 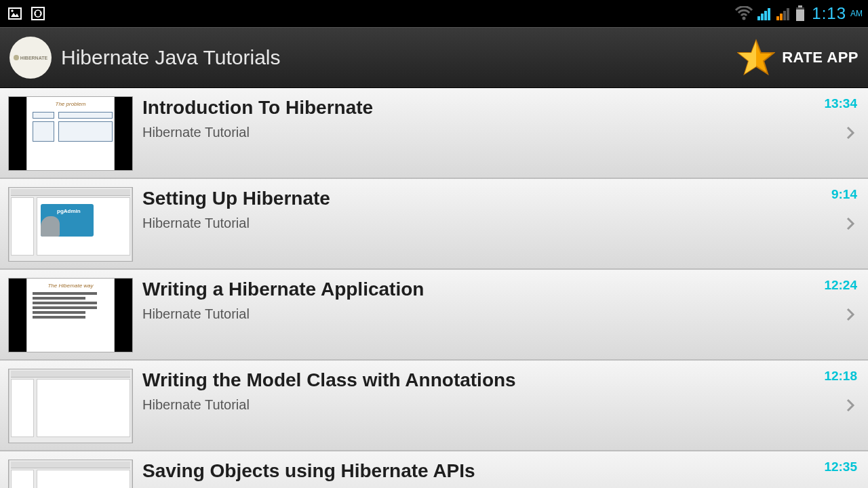 I want to click on gallery-icon, so click(x=15, y=14).